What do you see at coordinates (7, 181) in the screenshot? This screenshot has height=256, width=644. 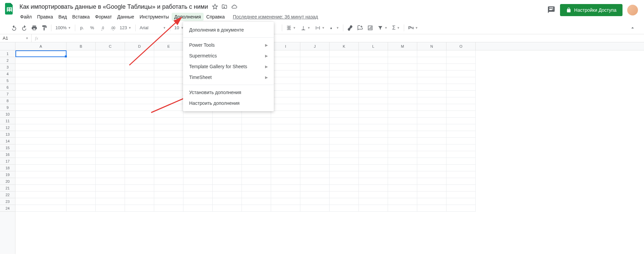 I see `row-header: 20` at bounding box center [7, 181].